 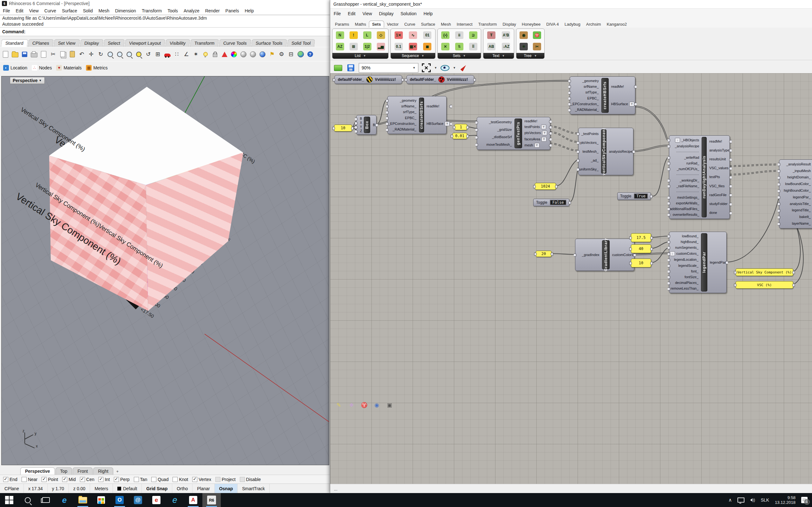 What do you see at coordinates (44, 54) in the screenshot?
I see `edit-file-icon` at bounding box center [44, 54].